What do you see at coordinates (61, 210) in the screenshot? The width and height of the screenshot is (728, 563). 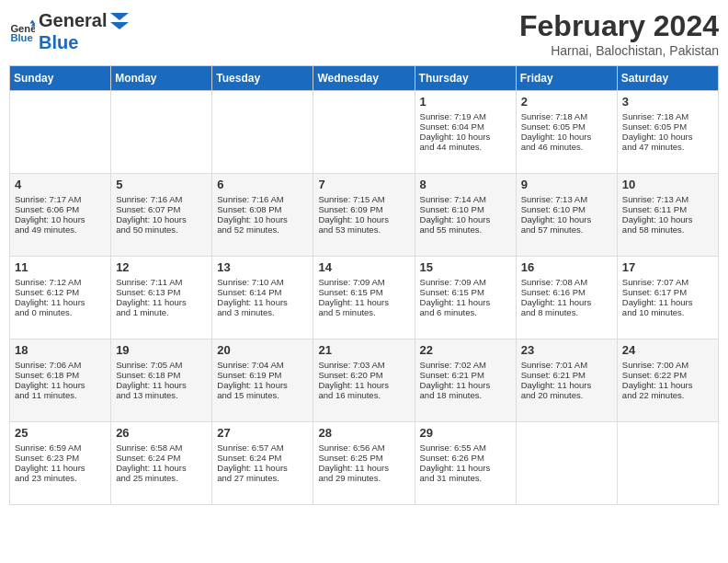 I see `day-info-line: Sunset: 6:06 PM` at bounding box center [61, 210].